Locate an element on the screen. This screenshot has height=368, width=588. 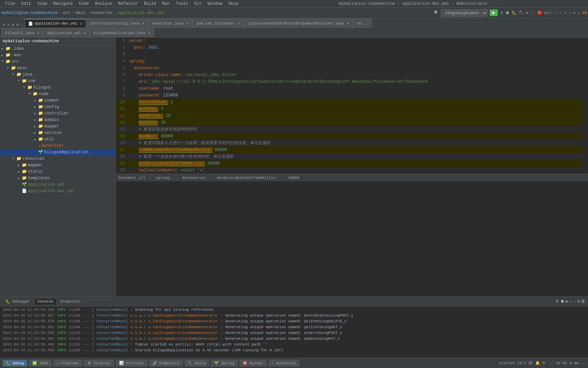
menu-view: View is located at coordinates (42, 4).